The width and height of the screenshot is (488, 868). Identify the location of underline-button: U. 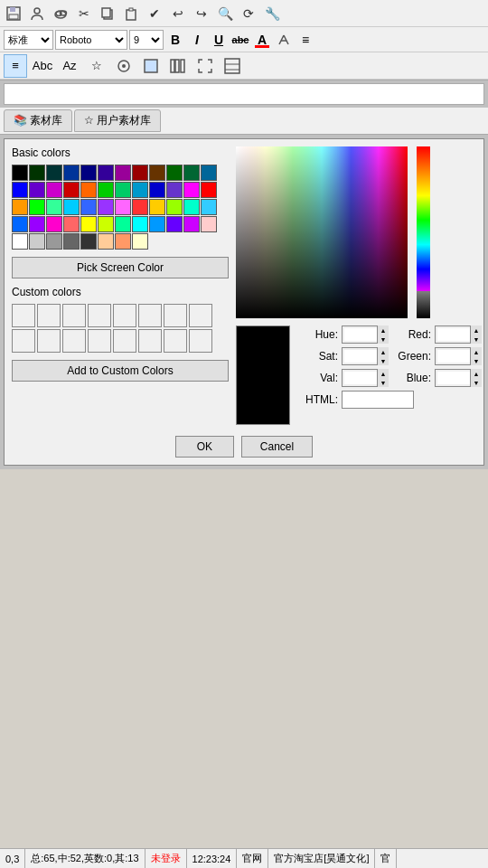
(219, 40).